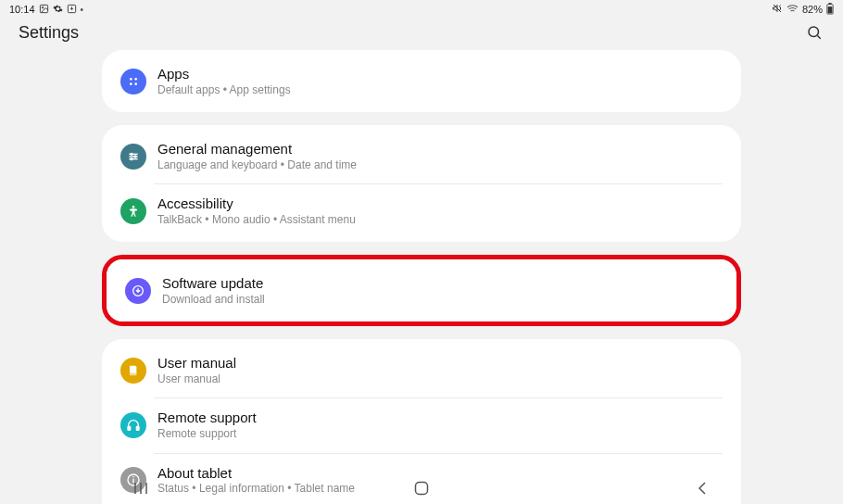 This screenshot has height=504, width=843. I want to click on item-title: Accessibility, so click(257, 204).